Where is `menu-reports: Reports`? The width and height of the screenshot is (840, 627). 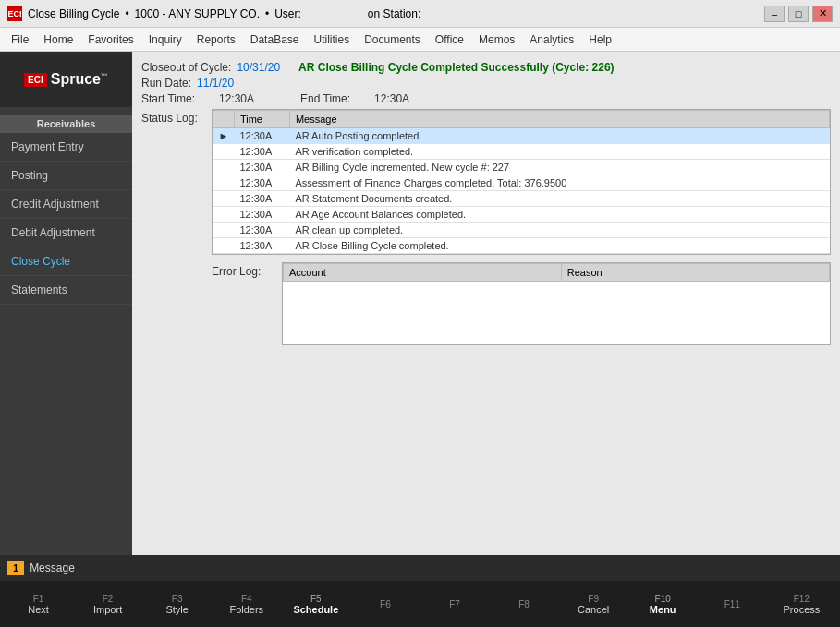 menu-reports: Reports is located at coordinates (216, 40).